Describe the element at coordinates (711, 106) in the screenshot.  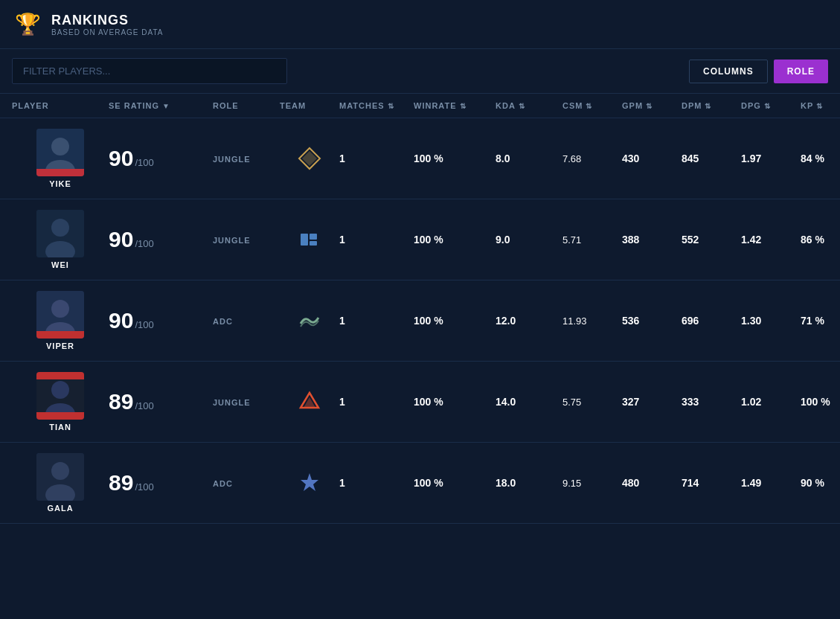
I see `col-dpm: DPM ⇅` at that location.